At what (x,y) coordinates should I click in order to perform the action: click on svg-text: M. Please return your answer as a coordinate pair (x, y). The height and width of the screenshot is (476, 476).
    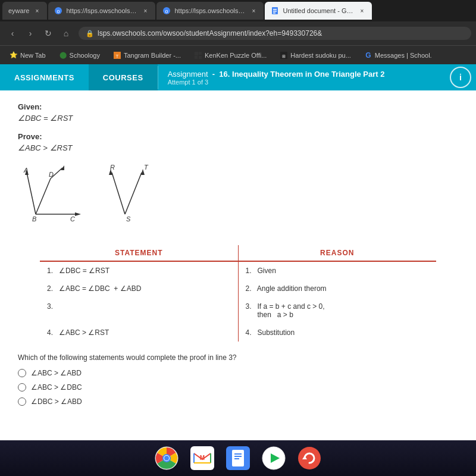
    Looking at the image, I should click on (202, 458).